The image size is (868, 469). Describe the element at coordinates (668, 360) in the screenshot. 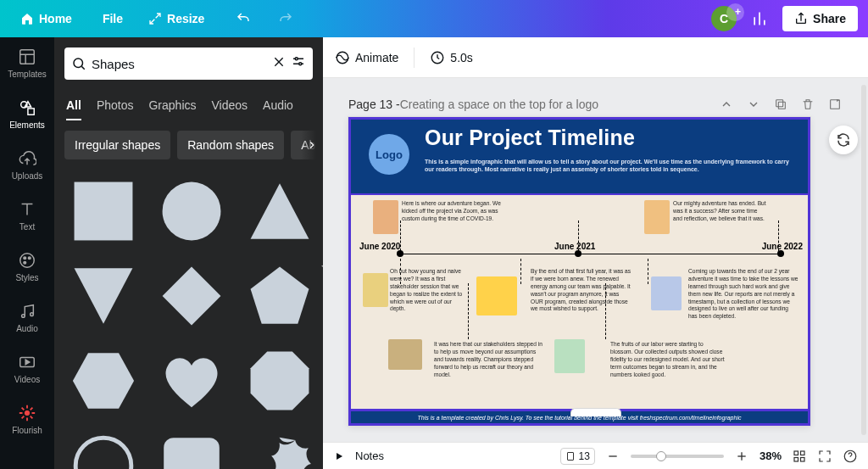

I see `canvas-blurb-5: The fruits of our labor were starting to…` at that location.